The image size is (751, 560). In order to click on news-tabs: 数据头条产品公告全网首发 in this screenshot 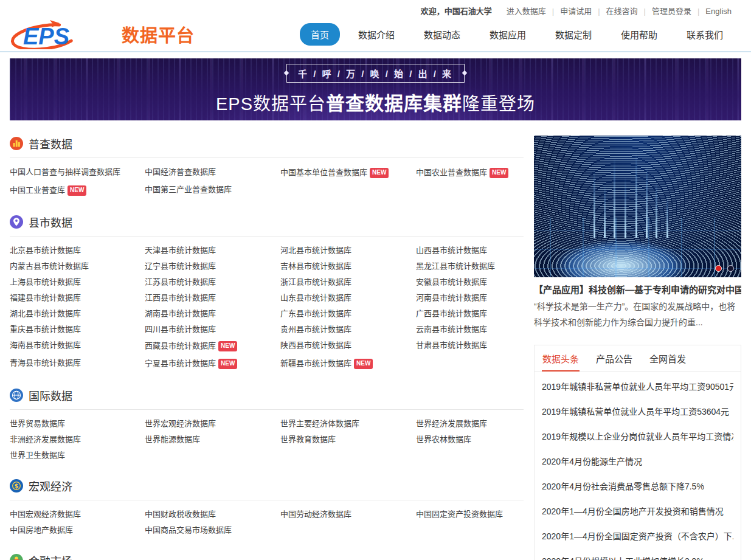, I will do `click(637, 359)`.